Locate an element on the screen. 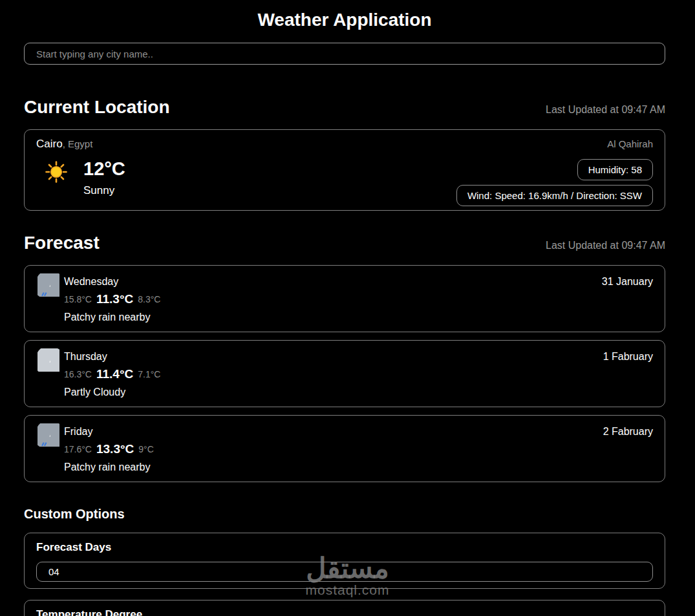  custom-options-heading: Custom Options is located at coordinates (345, 515).